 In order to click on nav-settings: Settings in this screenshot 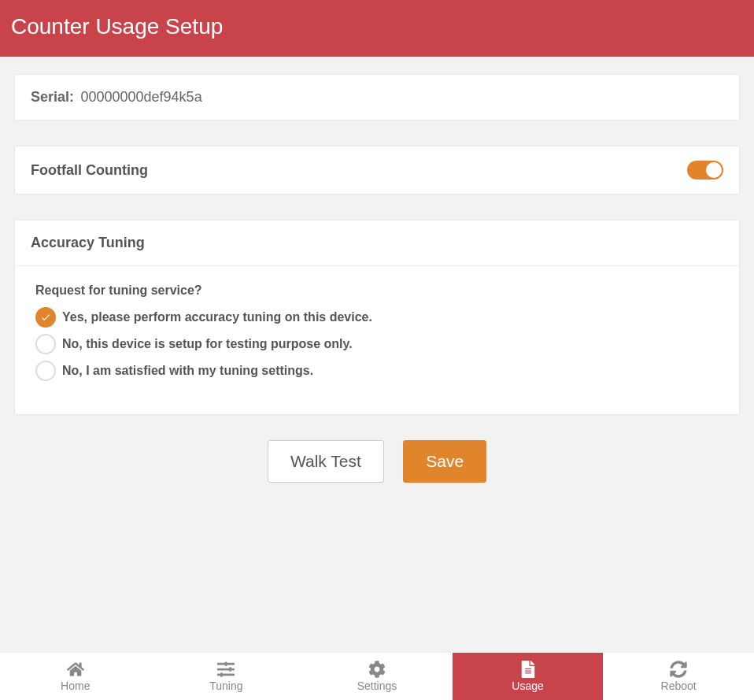, I will do `click(377, 676)`.